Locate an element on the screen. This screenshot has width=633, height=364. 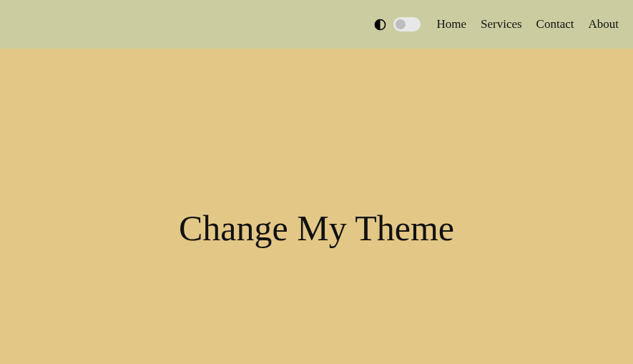
nav-link-contact: Contact is located at coordinates (555, 24).